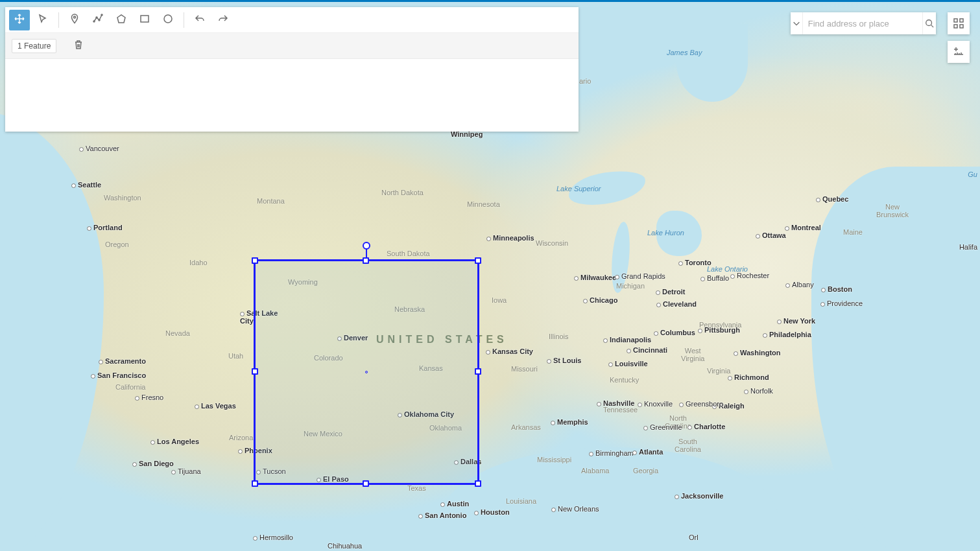 The height and width of the screenshot is (551, 980). Describe the element at coordinates (198, 263) in the screenshot. I see `state-idaho: Idaho` at that location.